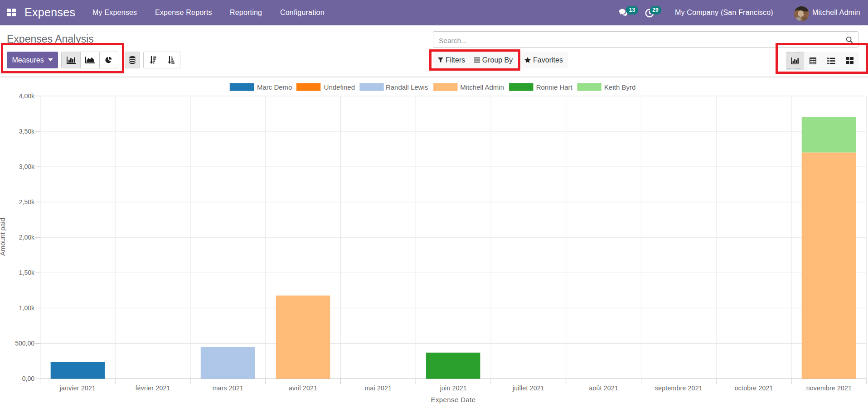  I want to click on svg-text: Undefined, so click(339, 87).